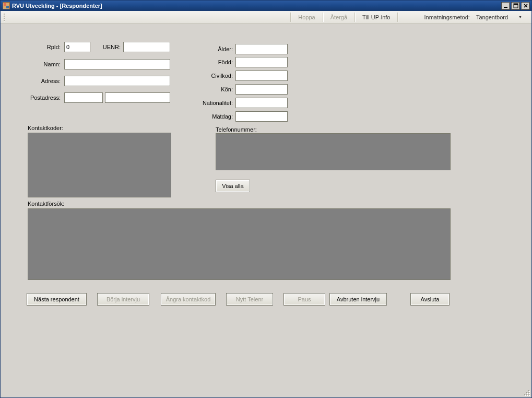  What do you see at coordinates (42, 98) in the screenshot?
I see `postadress-label: Postadress:` at bounding box center [42, 98].